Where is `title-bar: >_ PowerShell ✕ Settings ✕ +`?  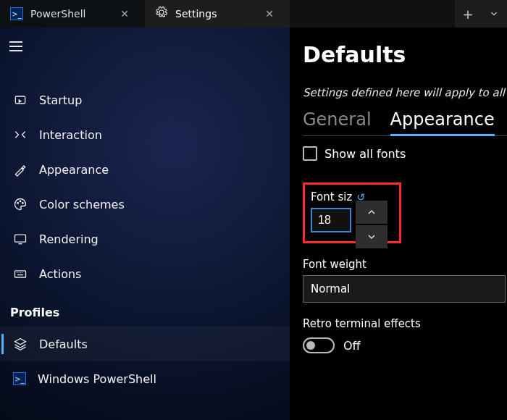 title-bar: >_ PowerShell ✕ Settings ✕ + is located at coordinates (254, 14).